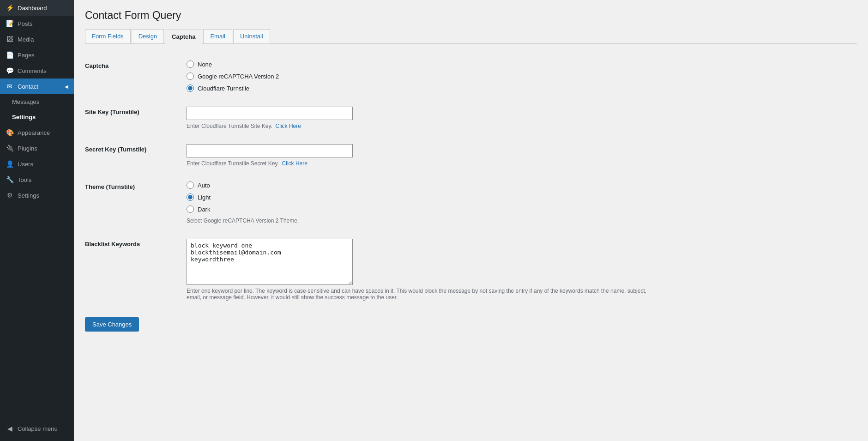  I want to click on sidebar-item-collapse-label: Collapse menu, so click(38, 429).